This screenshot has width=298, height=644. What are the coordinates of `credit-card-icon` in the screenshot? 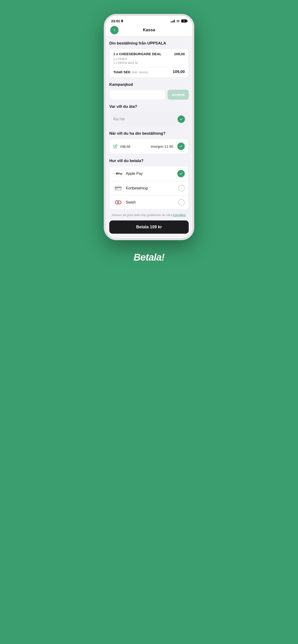 It's located at (118, 188).